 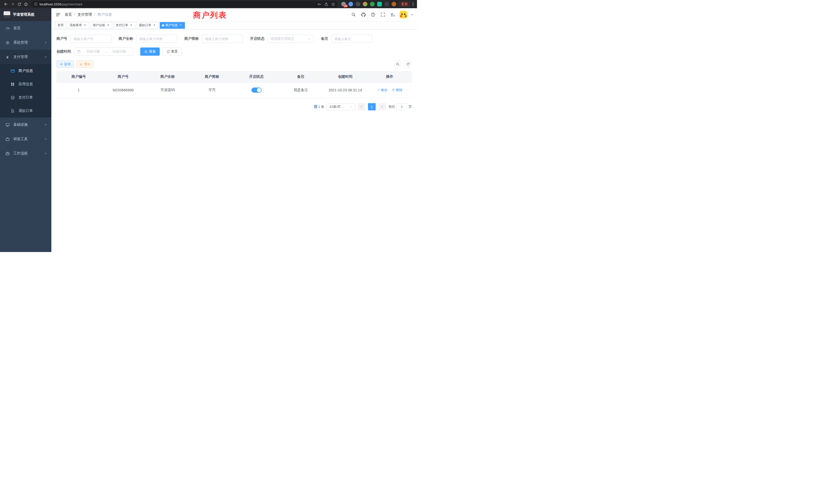 I want to click on remark-input-native, so click(x=352, y=39).